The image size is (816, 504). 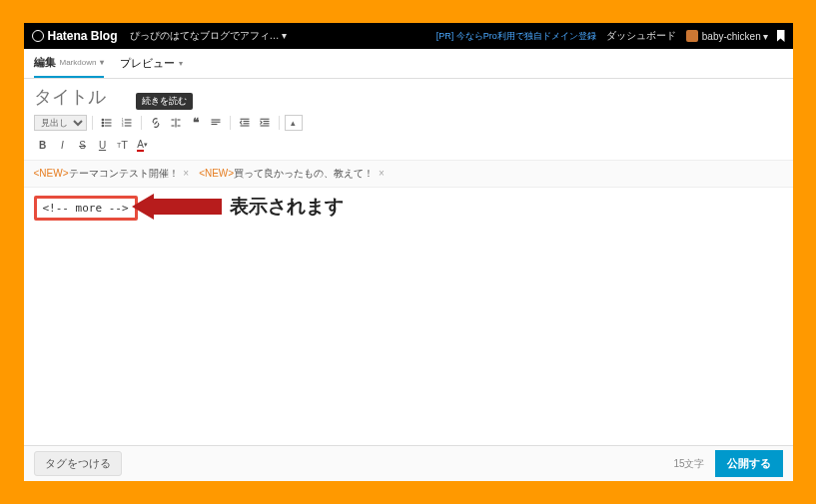 What do you see at coordinates (107, 123) in the screenshot?
I see `unordered-list-icon` at bounding box center [107, 123].